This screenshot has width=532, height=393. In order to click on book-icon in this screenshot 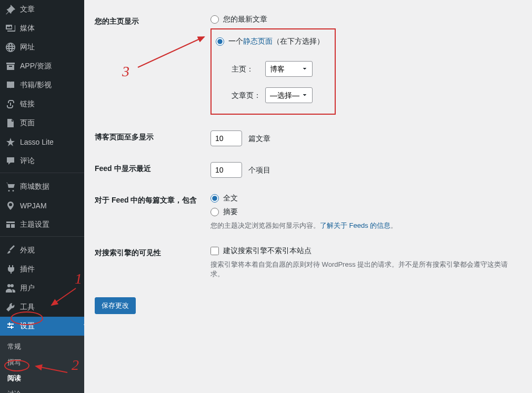, I will do `click(11, 85)`.